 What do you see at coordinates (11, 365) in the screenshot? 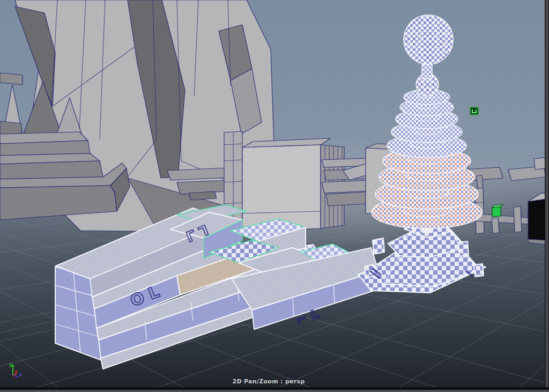
I see `axis-label-y: y` at bounding box center [11, 365].